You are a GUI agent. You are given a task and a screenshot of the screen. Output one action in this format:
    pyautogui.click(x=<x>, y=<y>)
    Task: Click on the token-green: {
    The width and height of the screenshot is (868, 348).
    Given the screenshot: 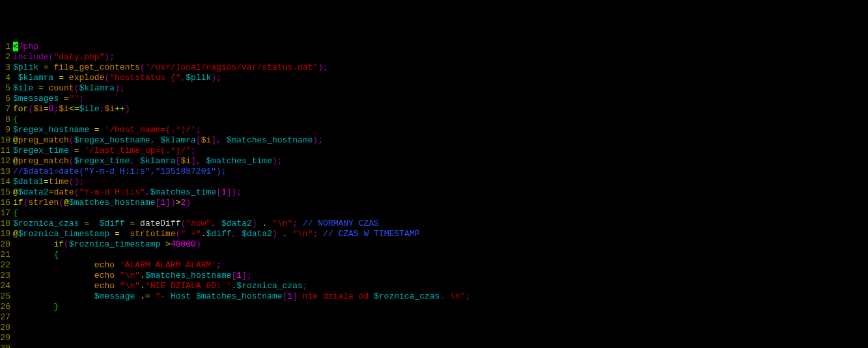 What is the action you would take?
    pyautogui.click(x=16, y=213)
    